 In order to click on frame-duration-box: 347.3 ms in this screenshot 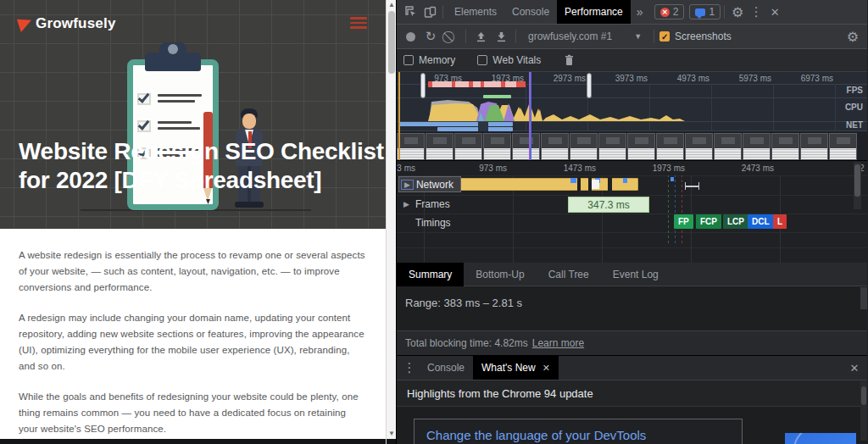, I will do `click(609, 205)`.